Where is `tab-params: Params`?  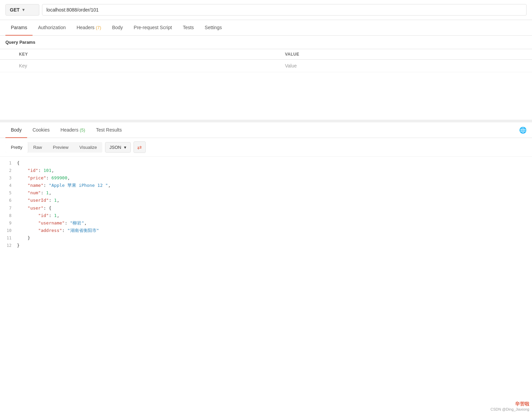
tab-params: Params is located at coordinates (19, 28).